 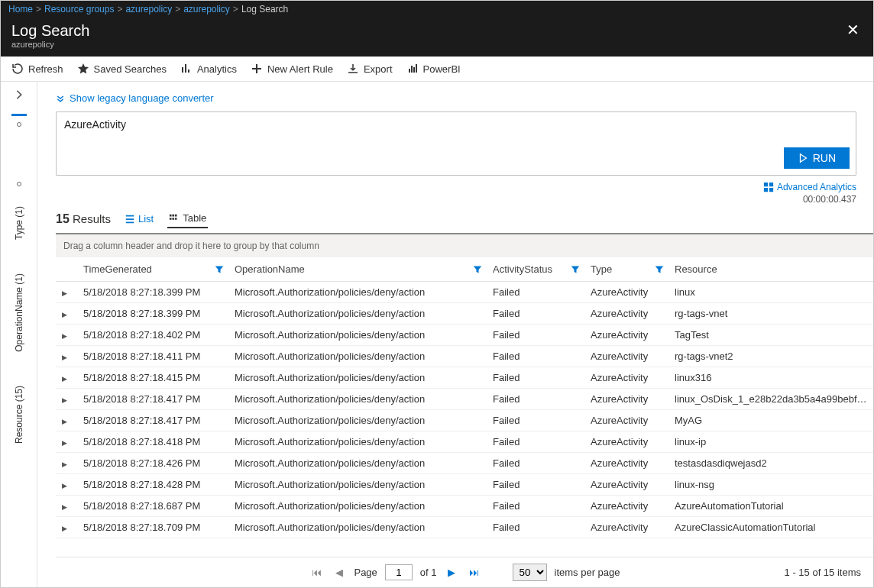 What do you see at coordinates (817, 158) in the screenshot?
I see `run-button: RUN` at bounding box center [817, 158].